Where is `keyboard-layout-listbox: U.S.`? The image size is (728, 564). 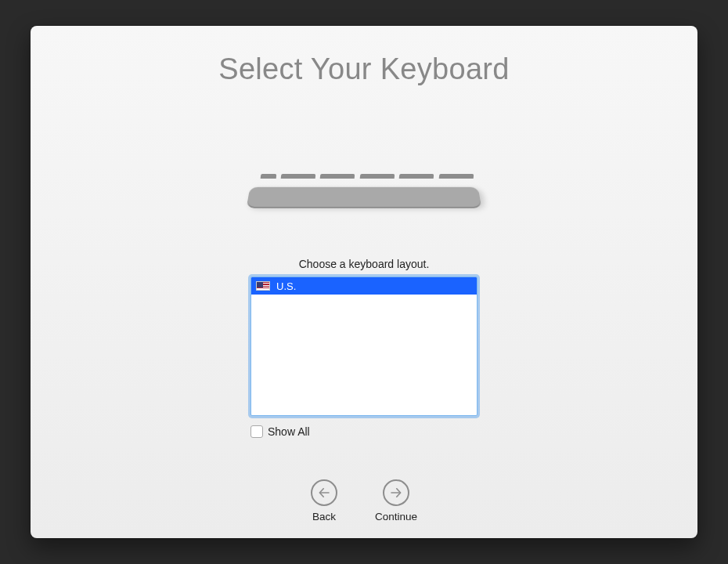
keyboard-layout-listbox: U.S. is located at coordinates (364, 346).